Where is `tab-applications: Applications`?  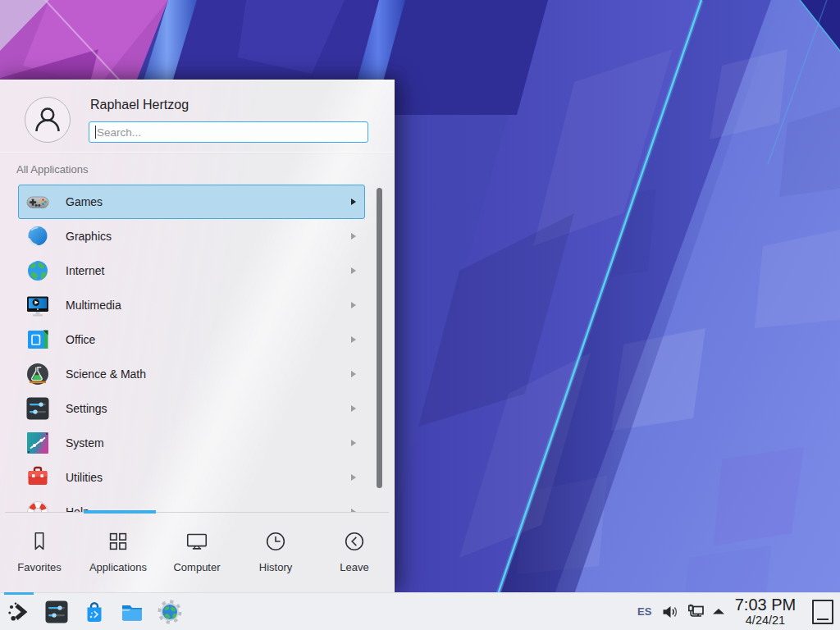 tab-applications: Applications is located at coordinates (118, 561).